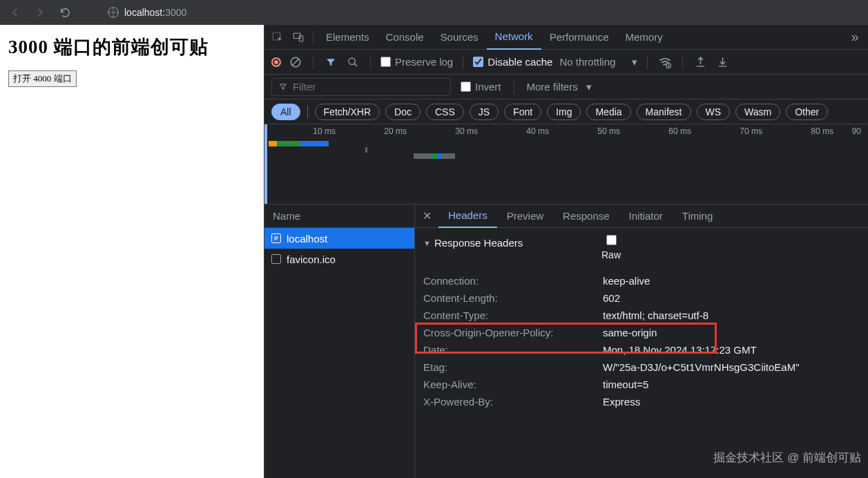 The image size is (868, 478). What do you see at coordinates (722, 62) in the screenshot?
I see `export-har-icon` at bounding box center [722, 62].